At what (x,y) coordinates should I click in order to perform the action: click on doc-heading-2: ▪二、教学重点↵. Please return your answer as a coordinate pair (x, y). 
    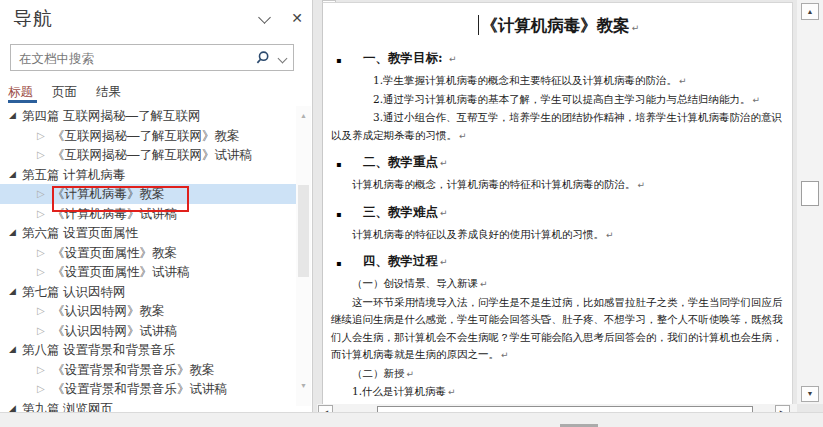
    Looking at the image, I should click on (558, 162).